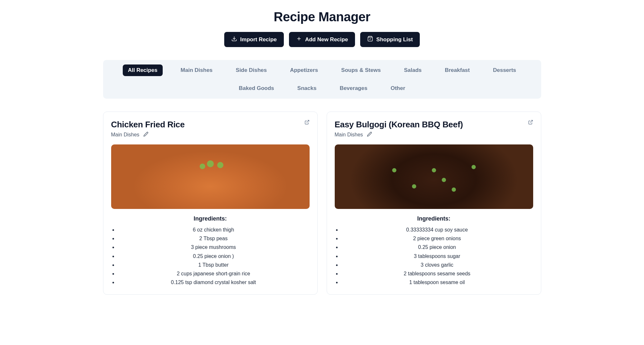  What do you see at coordinates (390, 39) in the screenshot?
I see `shopping-list-button: Shopping List` at bounding box center [390, 39].